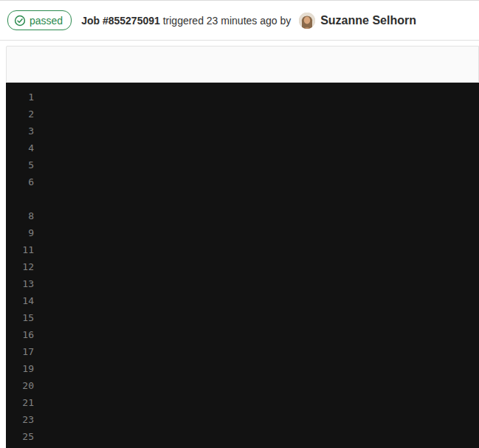 The height and width of the screenshot is (448, 479). I want to click on log-line-number: 1, so click(20, 97).